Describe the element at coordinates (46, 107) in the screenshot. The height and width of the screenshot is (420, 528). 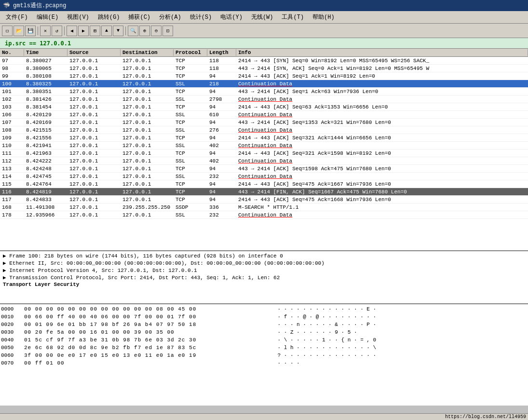
I see `cell-time: 8.381454` at that location.